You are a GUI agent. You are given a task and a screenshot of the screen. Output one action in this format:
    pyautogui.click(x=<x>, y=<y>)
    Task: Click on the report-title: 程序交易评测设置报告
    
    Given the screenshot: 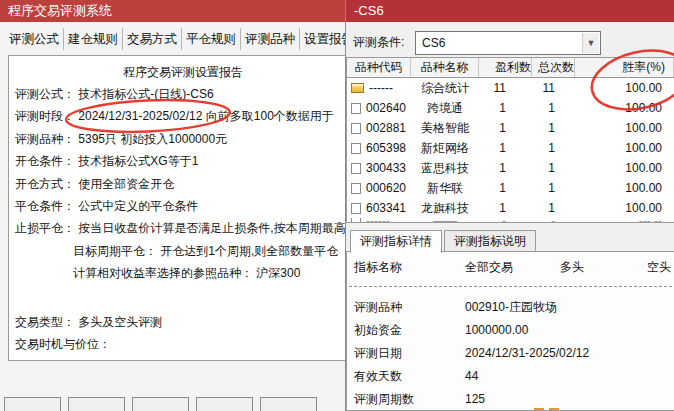 What is the action you would take?
    pyautogui.click(x=183, y=72)
    